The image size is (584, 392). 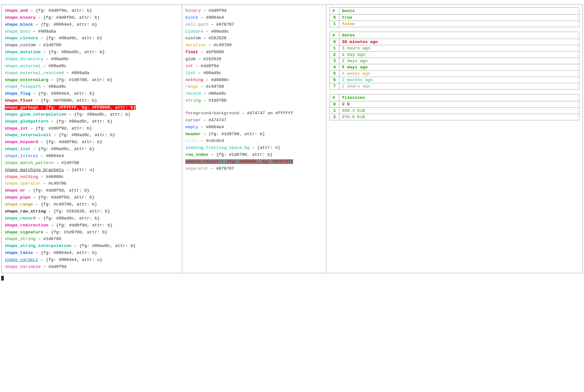 What do you see at coordinates (454, 61) in the screenshot?
I see `dates-table: #dates030 minutes ago13 hours ago2a day …` at bounding box center [454, 61].